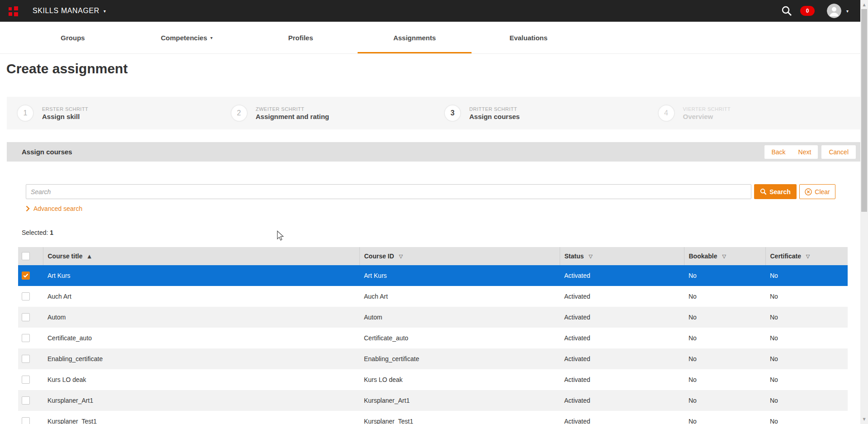 The image size is (868, 424). I want to click on wizard-step-4: 4 VIERTER SCHRITT Overview, so click(755, 113).